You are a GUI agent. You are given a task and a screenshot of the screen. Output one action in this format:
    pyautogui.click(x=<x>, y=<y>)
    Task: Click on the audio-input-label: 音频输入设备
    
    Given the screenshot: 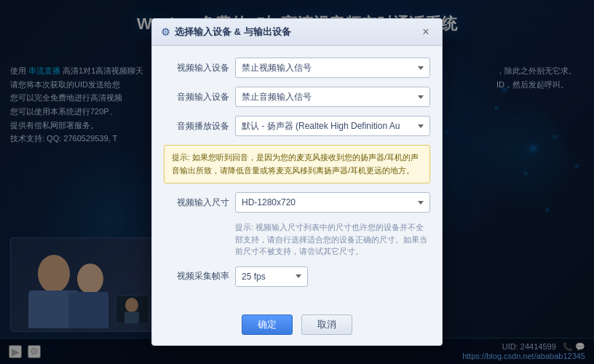 What is the action you would take?
    pyautogui.click(x=197, y=98)
    